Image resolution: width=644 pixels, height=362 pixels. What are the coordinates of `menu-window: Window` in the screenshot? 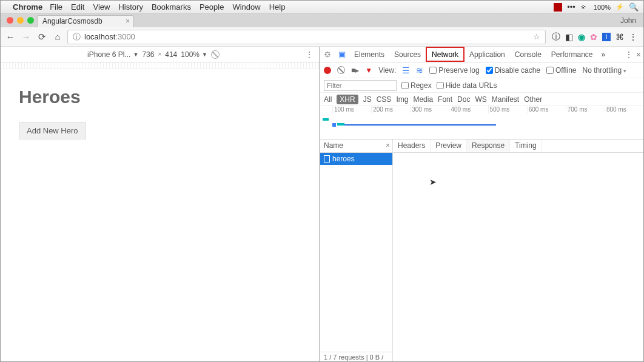 It's located at (246, 7).